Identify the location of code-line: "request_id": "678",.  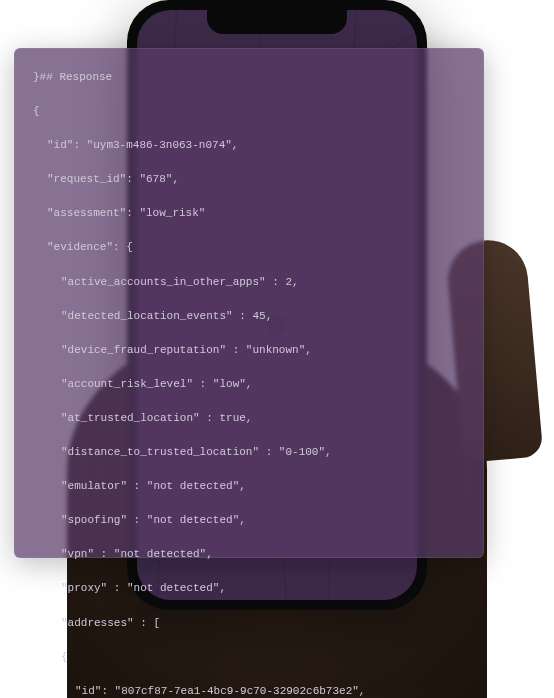
(256, 180).